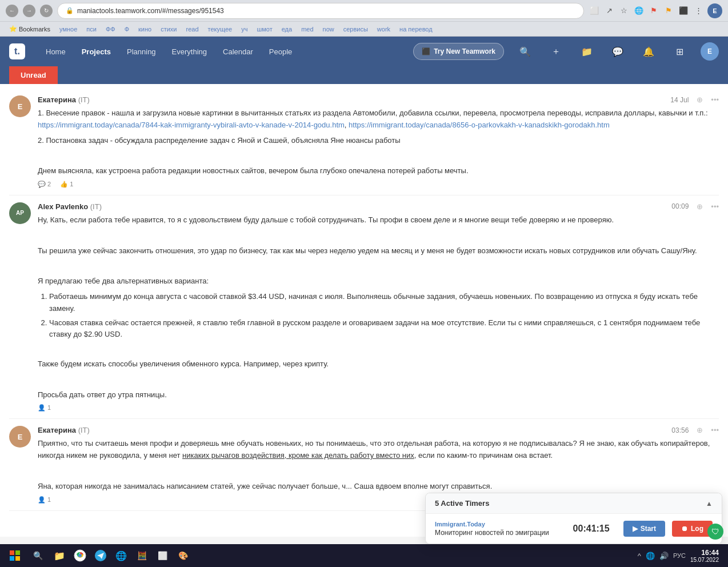 Image resolution: width=728 pixels, height=567 pixels. Describe the element at coordinates (169, 29) in the screenshot. I see `bookmark-стихи: стихи` at that location.